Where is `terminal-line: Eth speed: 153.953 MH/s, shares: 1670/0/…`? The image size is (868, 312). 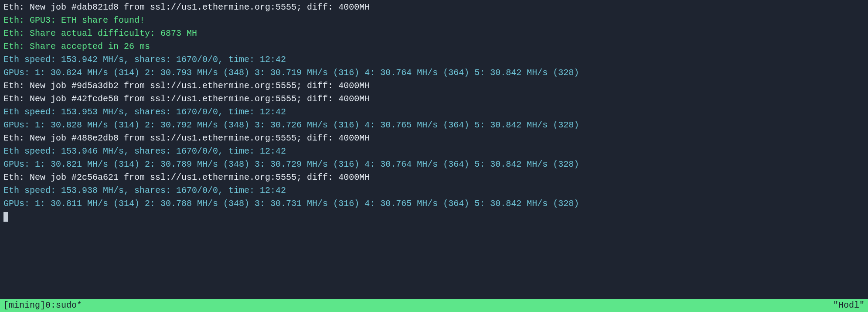
terminal-line: Eth speed: 153.953 MH/s, shares: 1670/0/… is located at coordinates (434, 112).